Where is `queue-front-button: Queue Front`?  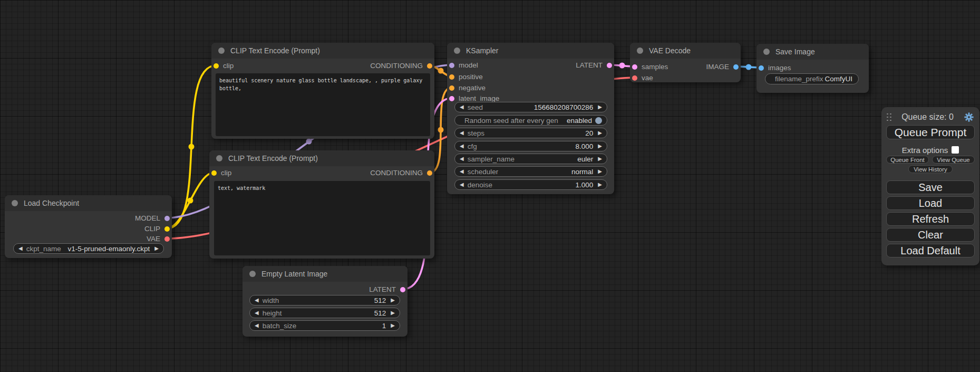 queue-front-button: Queue Front is located at coordinates (908, 159).